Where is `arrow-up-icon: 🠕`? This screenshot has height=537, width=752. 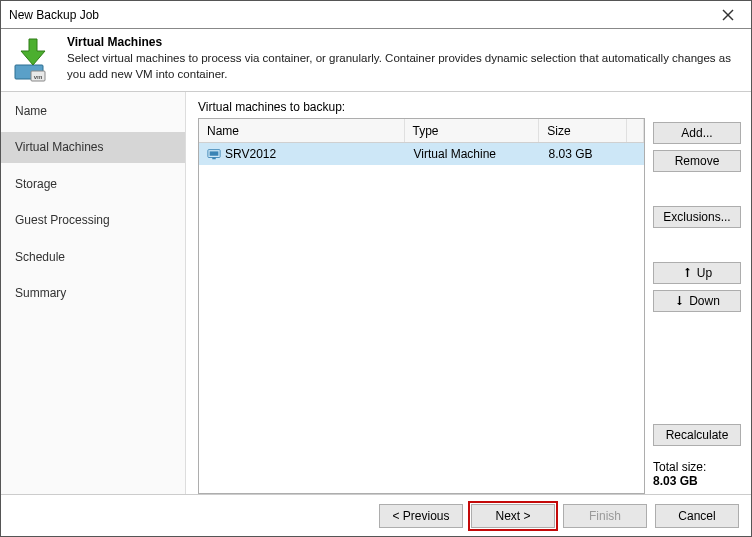
arrow-up-icon: 🠕 is located at coordinates (688, 273).